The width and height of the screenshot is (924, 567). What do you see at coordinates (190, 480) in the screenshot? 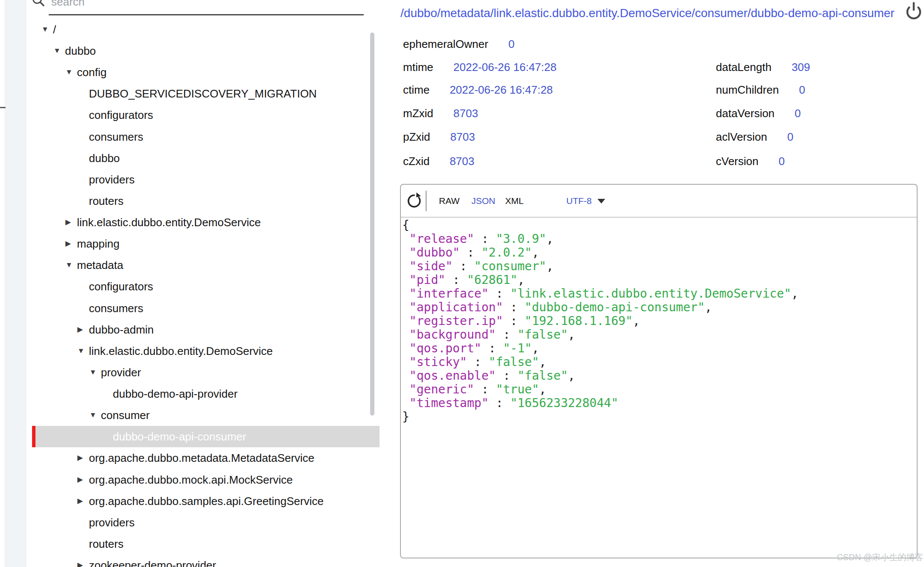
I see `tree-node: ▶org.apache.dubbo.mock.api.MockService` at bounding box center [190, 480].